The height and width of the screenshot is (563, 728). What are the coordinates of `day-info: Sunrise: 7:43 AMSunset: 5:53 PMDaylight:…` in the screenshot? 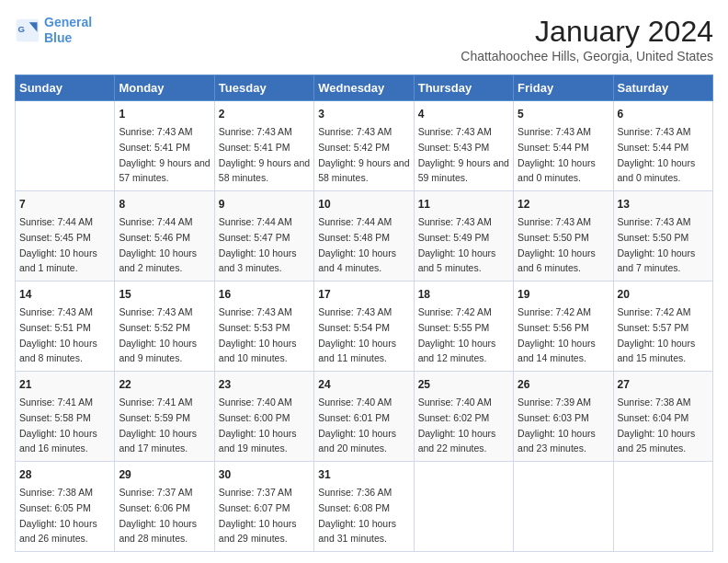 It's located at (257, 335).